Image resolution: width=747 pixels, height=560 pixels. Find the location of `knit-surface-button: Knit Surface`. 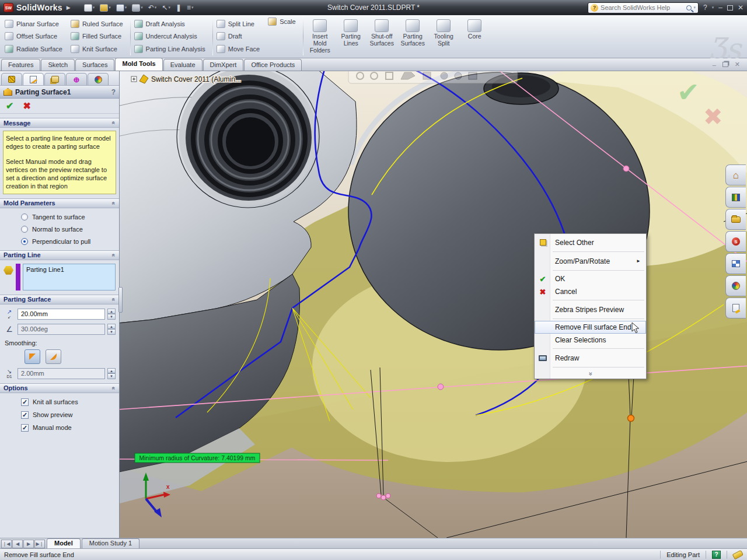

knit-surface-button: Knit Surface is located at coordinates (97, 49).